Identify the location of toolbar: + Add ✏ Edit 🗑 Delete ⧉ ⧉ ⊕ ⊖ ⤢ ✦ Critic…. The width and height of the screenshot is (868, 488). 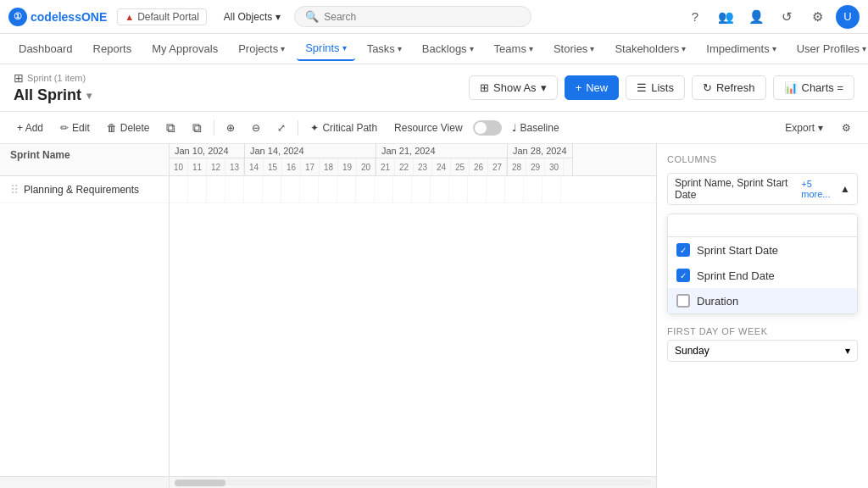
(434, 128).